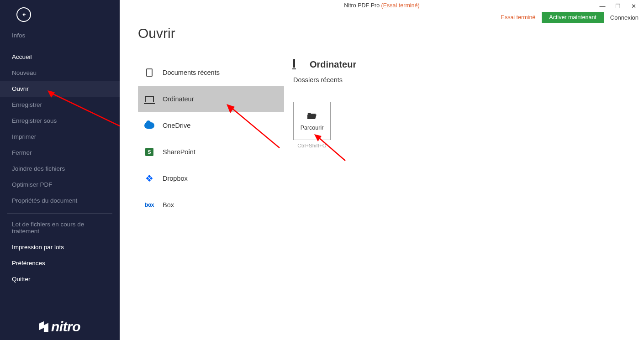 This screenshot has height=340, width=644. Describe the element at coordinates (60, 184) in the screenshot. I see `sidebar-item-optimiser: Optimiser PDF` at that location.